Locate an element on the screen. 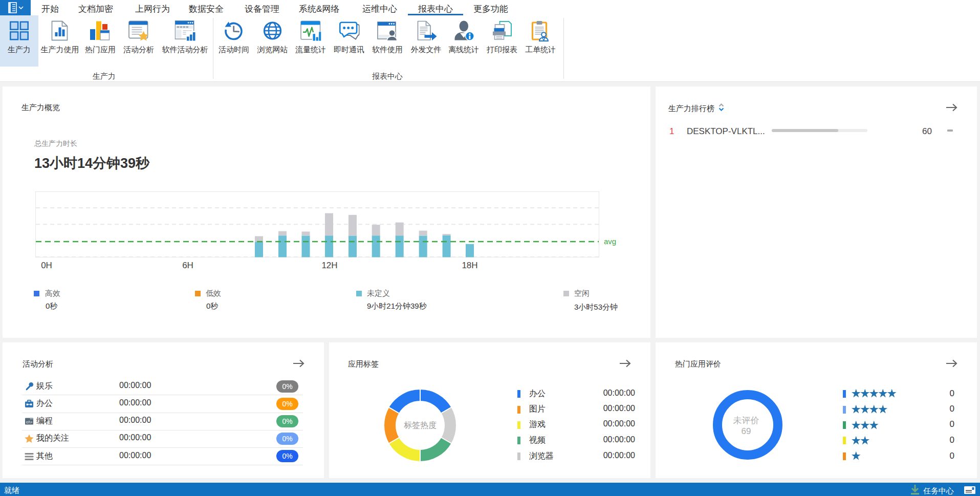 This screenshot has width=980, height=496. svg-text: c/\> is located at coordinates (30, 422).